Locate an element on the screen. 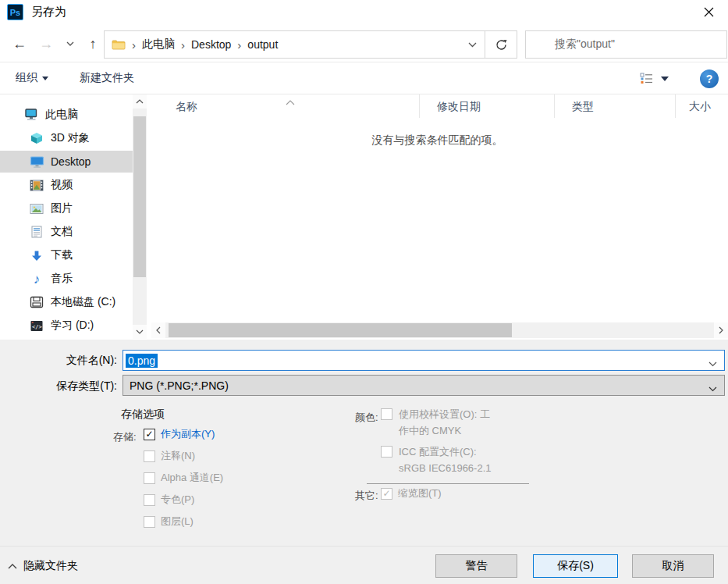  column-header-name: 名称 is located at coordinates (186, 107).